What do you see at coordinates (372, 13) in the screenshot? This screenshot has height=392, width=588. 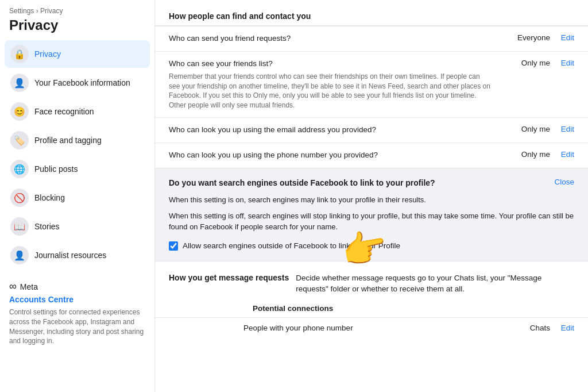 I see `how-find-header: How people can find and contact you` at bounding box center [372, 13].